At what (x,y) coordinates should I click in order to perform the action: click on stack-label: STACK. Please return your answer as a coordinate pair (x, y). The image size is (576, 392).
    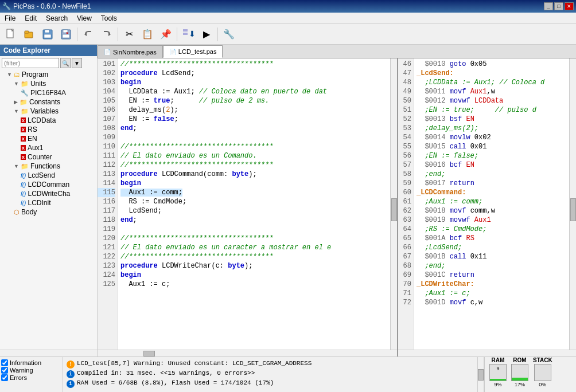
    Looking at the image, I should click on (543, 360).